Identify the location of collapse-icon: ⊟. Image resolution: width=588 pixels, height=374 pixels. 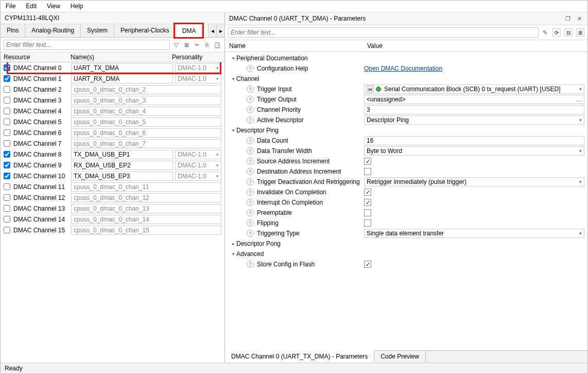
(568, 32).